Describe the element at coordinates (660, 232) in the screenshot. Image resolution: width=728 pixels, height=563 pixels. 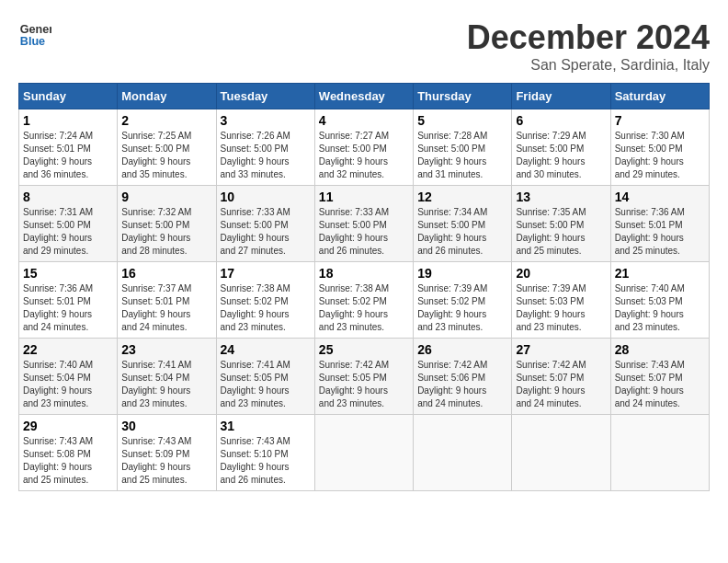
I see `day-info: Sunrise: 7:36 AM Sunset: 5:01 PM Dayligh…` at that location.